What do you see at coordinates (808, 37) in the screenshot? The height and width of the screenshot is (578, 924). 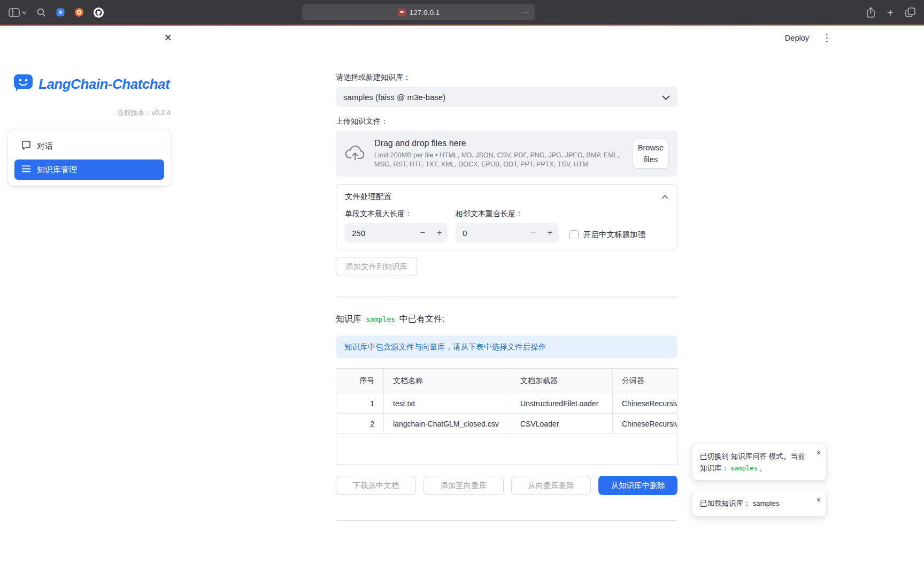 I see `streamlit-header: Deploy ⋮` at bounding box center [808, 37].